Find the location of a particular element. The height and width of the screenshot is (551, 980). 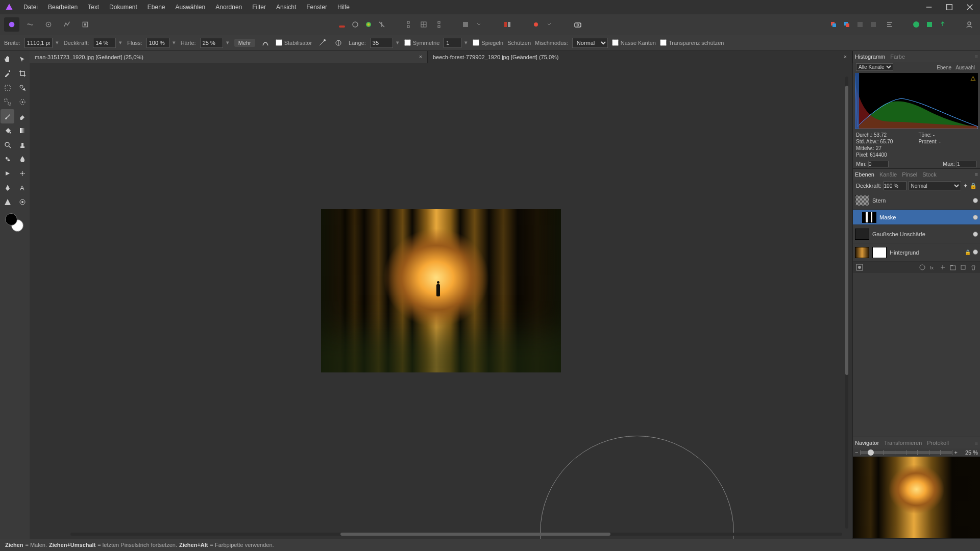

arrange-icon is located at coordinates (507, 24).